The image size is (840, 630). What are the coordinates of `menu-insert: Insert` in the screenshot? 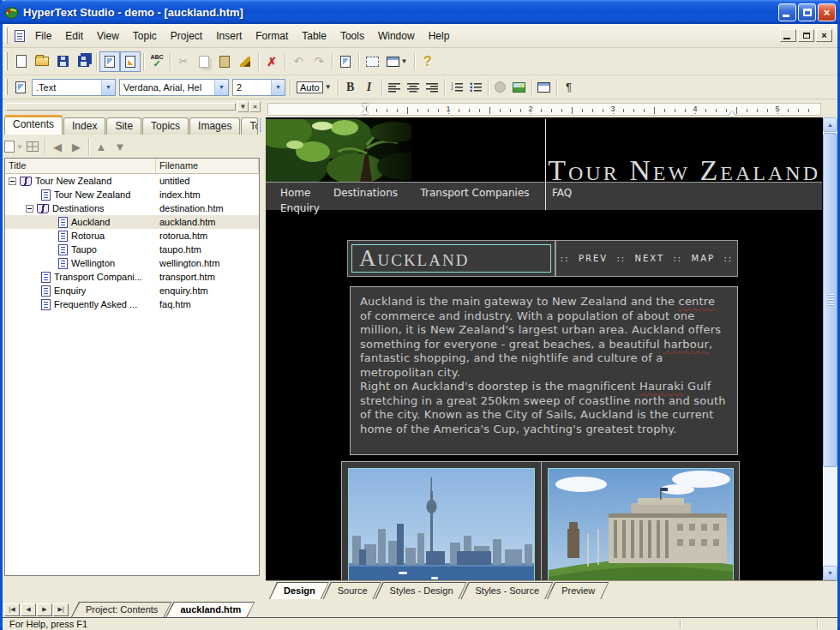 It's located at (229, 36).